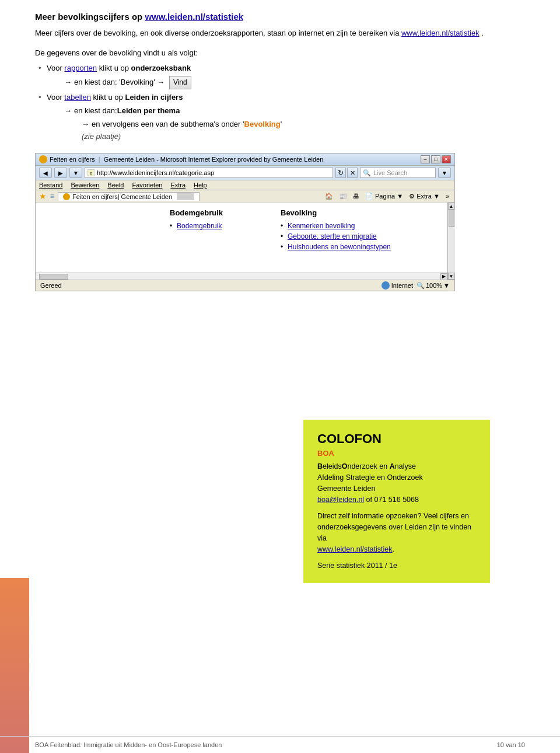 The image size is (560, 753). Describe the element at coordinates (85, 185) in the screenshot. I see `menu-bewerken: Bewerken` at that location.